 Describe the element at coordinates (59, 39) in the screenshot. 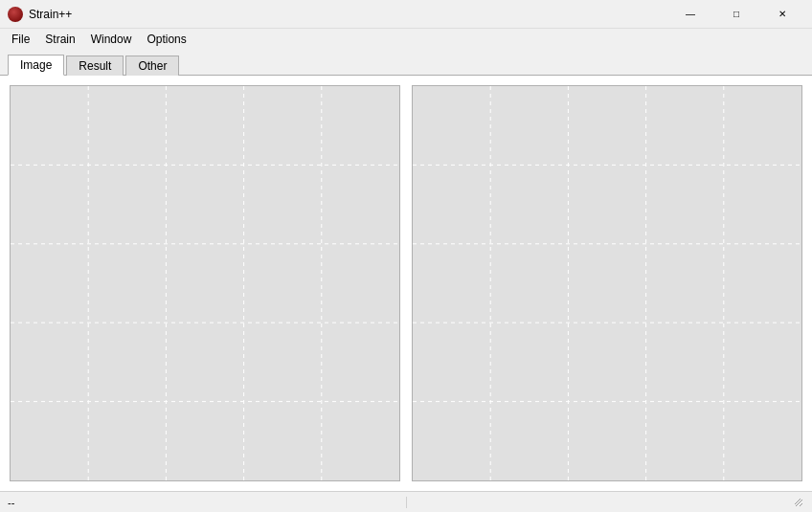

I see `menu-strain: Strain` at that location.